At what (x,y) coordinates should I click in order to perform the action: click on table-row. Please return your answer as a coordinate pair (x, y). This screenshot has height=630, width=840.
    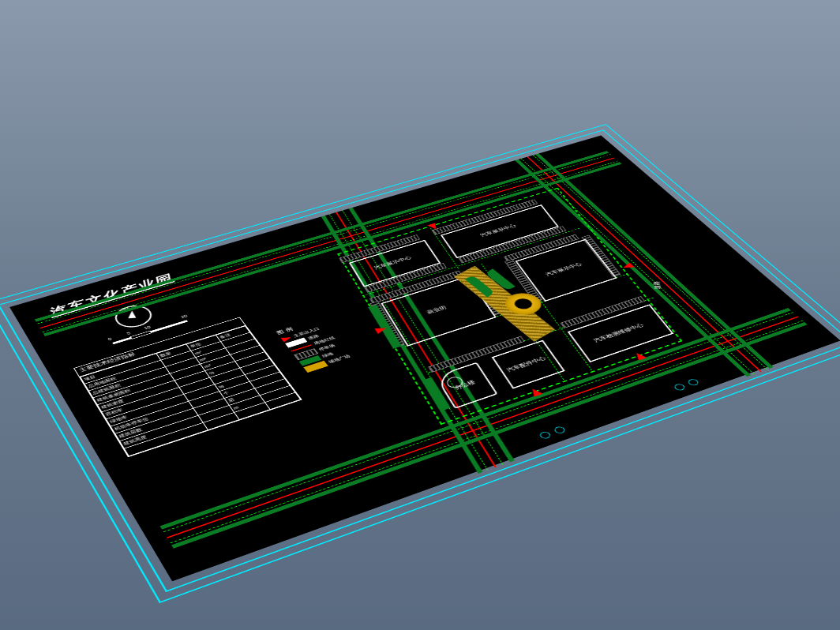
    Looking at the image, I should click on (212, 425).